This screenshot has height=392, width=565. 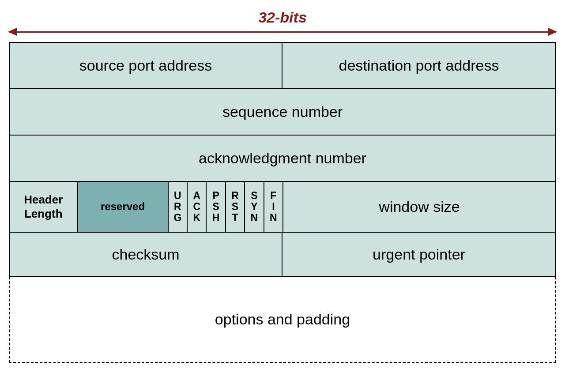 I want to click on flag-urg: URG, so click(x=178, y=207).